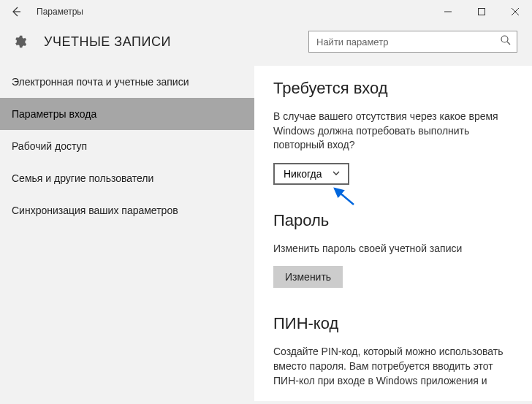 This screenshot has height=404, width=532. I want to click on sidebar-item-email-accounts: Электронная почта и учетные записи, so click(127, 82).